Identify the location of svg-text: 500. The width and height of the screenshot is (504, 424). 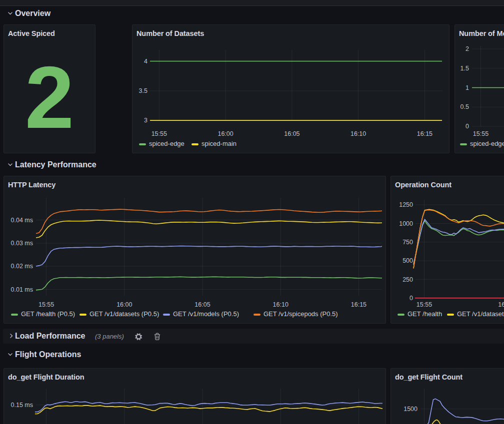
(408, 261).